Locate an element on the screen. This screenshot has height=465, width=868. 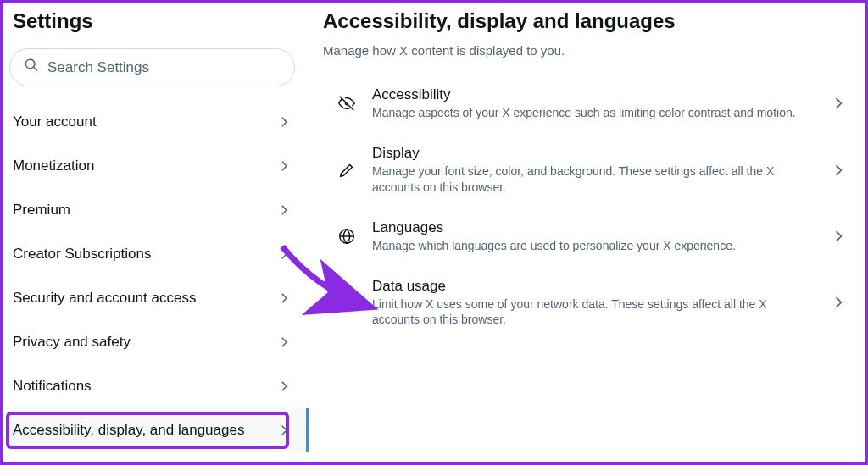
option-title: Languages is located at coordinates (593, 228).